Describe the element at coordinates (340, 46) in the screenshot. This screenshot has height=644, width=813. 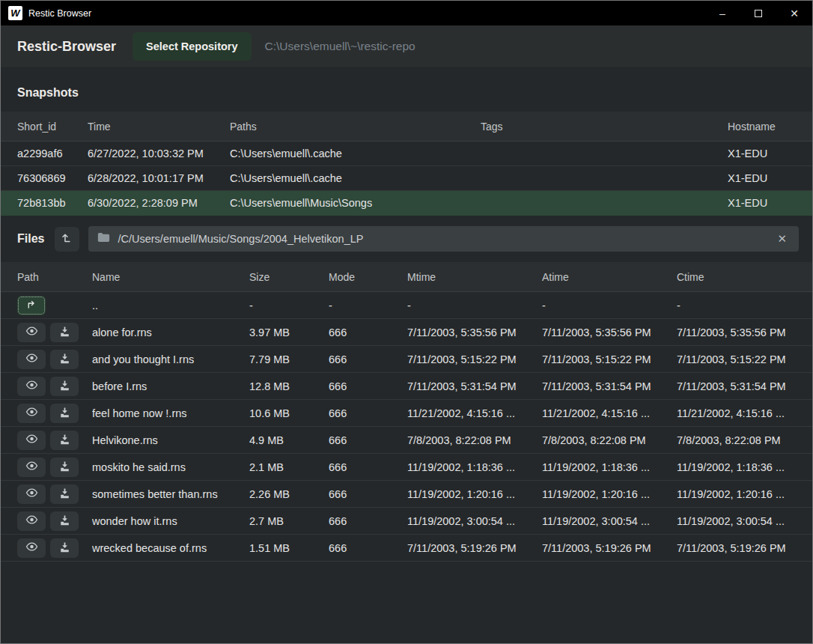
I see `repository-path: C:\Users\emuell\~\restic-repo` at that location.